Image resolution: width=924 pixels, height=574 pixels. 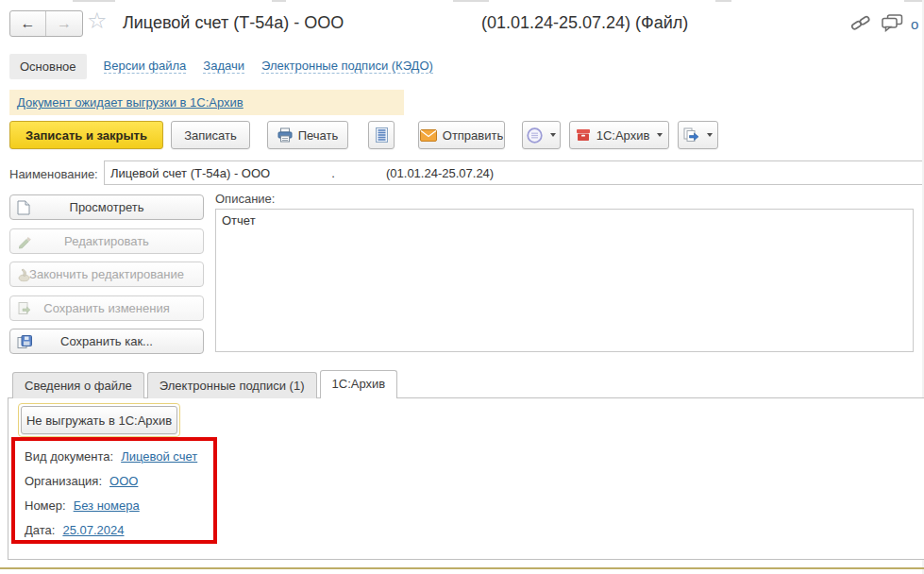 I want to click on organization-link: ООО, so click(x=124, y=481).